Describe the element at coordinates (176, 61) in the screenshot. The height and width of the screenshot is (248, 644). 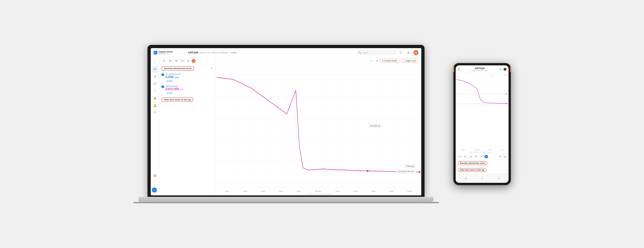
I see `time-btn-1w: 1W` at that location.